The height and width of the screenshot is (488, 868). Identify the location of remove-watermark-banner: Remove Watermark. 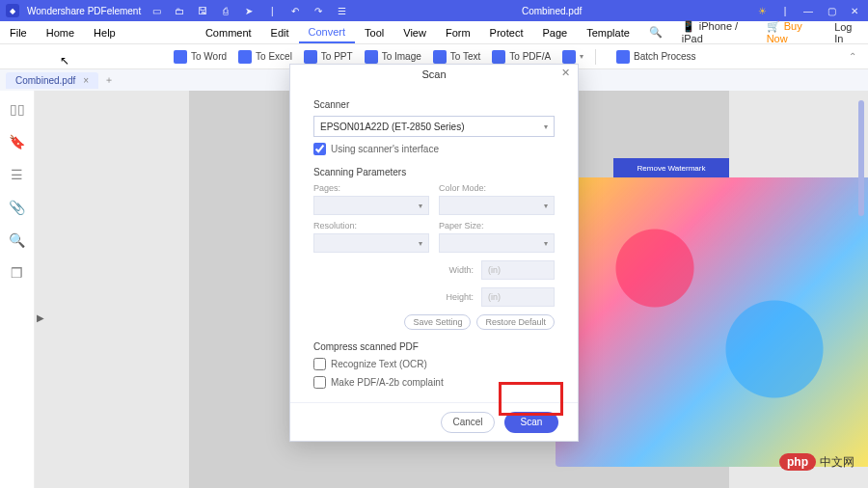
(671, 168).